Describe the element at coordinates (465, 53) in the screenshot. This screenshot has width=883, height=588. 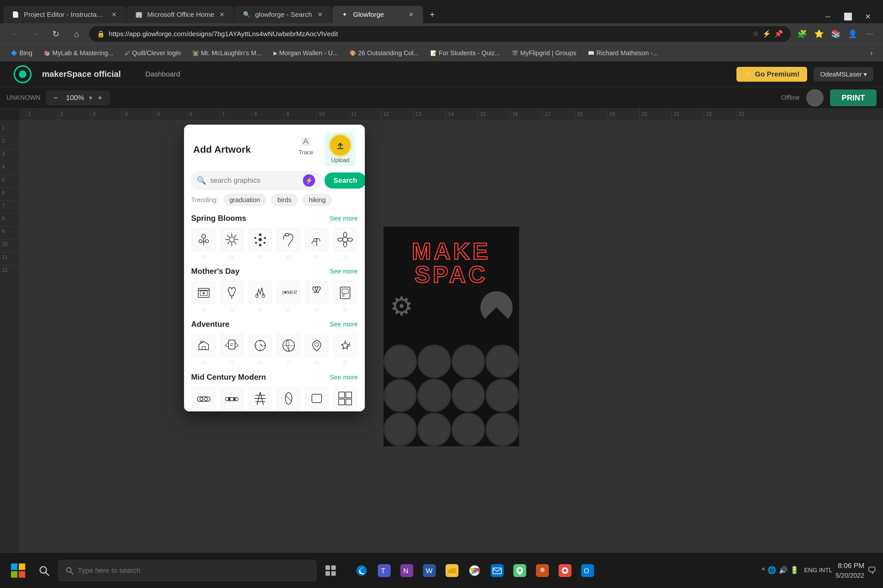
I see `bookmark-students: 📝 For Students - Quiz...` at that location.